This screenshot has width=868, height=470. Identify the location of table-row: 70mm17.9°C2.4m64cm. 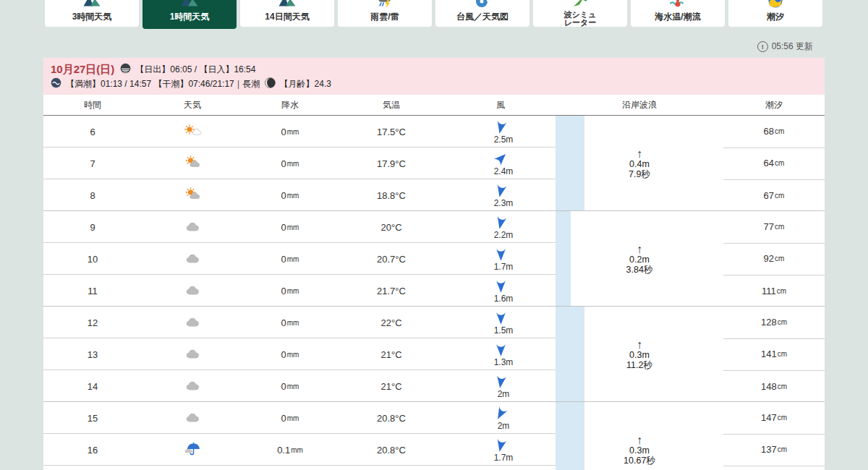
(434, 163).